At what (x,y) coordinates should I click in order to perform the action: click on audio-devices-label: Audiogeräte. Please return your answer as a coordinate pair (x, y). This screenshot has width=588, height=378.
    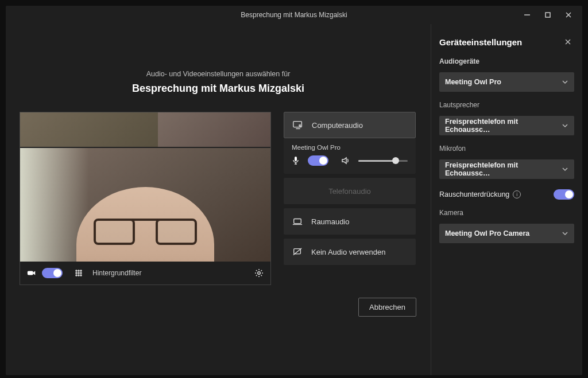
    Looking at the image, I should click on (506, 61).